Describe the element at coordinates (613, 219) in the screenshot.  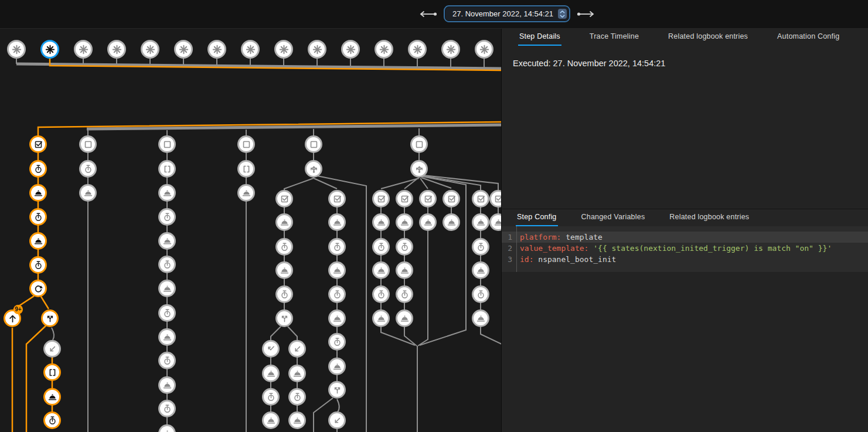
I see `tab-changed-variables: Changed Variables` at that location.